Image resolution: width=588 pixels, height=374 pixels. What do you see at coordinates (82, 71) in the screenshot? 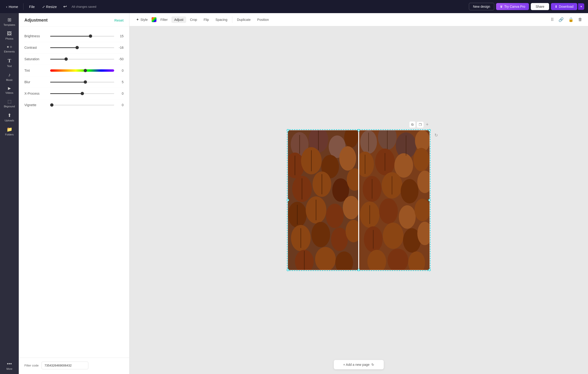
I see `tint-slider` at bounding box center [82, 71].